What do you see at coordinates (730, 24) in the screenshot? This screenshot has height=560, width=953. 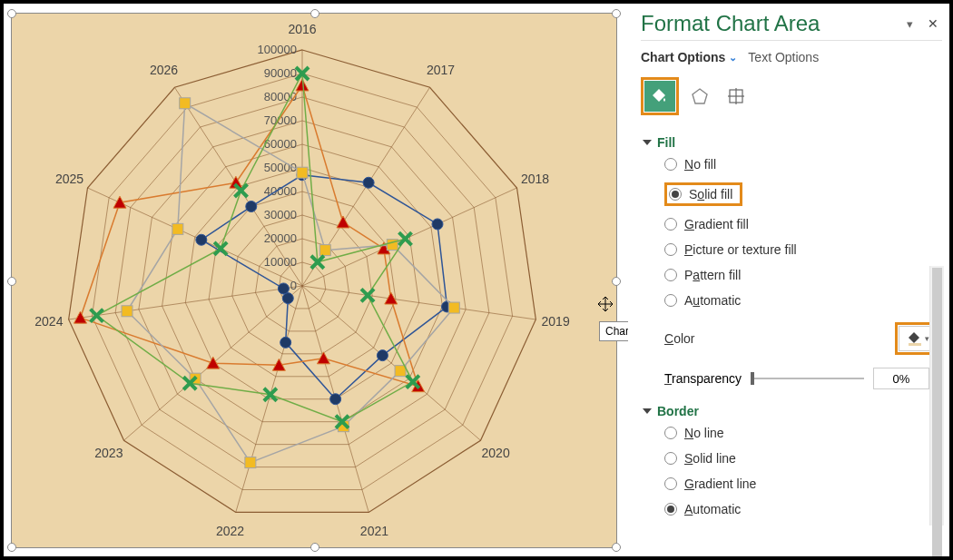 I see `pane-title: Format Chart Area` at bounding box center [730, 24].